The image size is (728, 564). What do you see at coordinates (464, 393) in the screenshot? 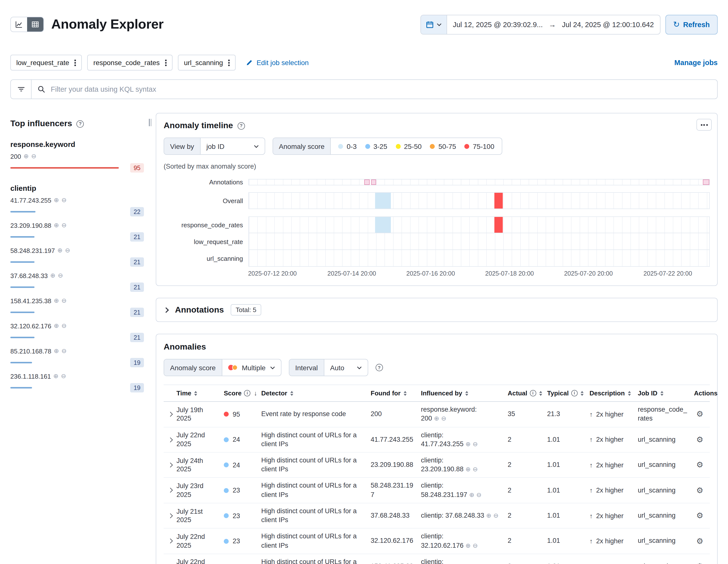
I see `column-header-influenced-by: Influenced by` at bounding box center [464, 393].